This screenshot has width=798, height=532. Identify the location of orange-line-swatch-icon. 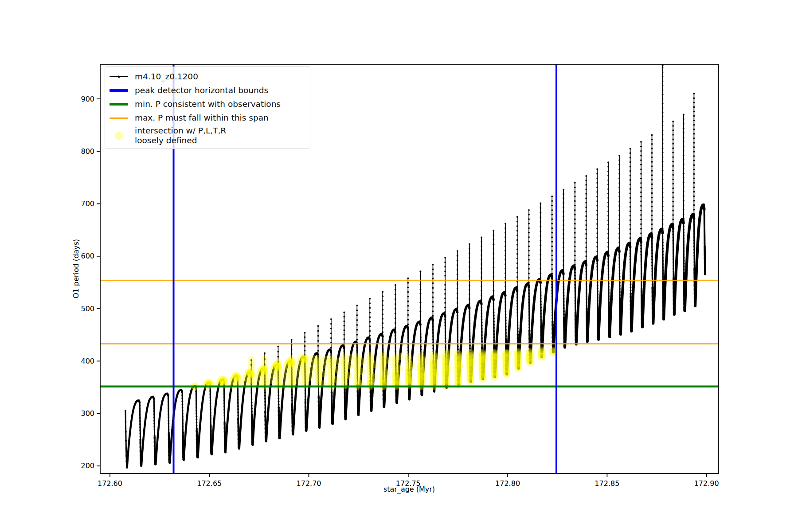
(119, 118).